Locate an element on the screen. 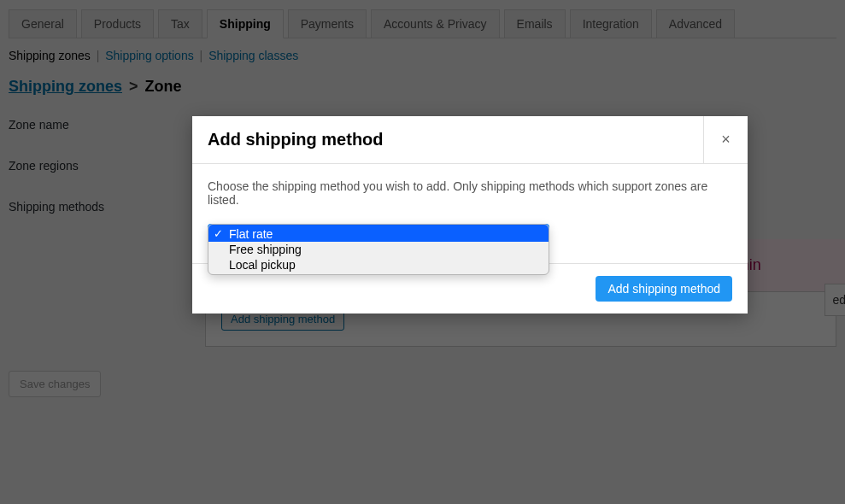 The height and width of the screenshot is (504, 845). modal-body: Choose the shipping method you wish to a… is located at coordinates (470, 214).